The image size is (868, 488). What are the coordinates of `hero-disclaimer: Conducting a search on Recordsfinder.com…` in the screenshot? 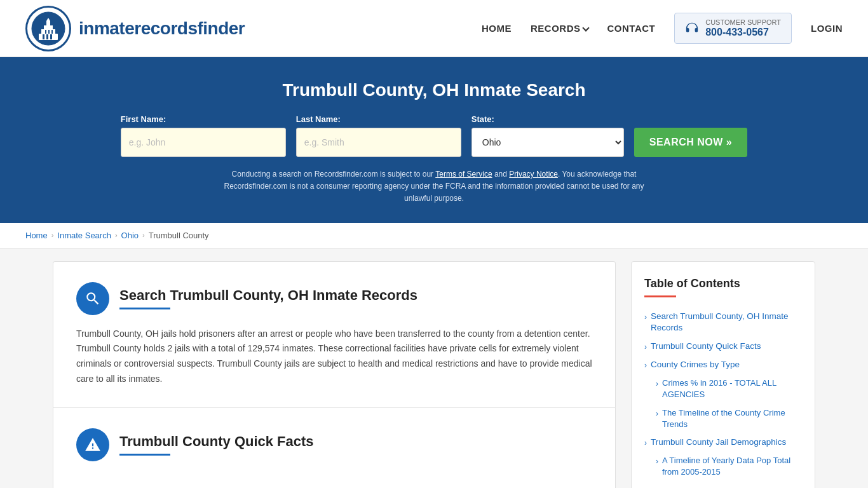 It's located at (434, 187).